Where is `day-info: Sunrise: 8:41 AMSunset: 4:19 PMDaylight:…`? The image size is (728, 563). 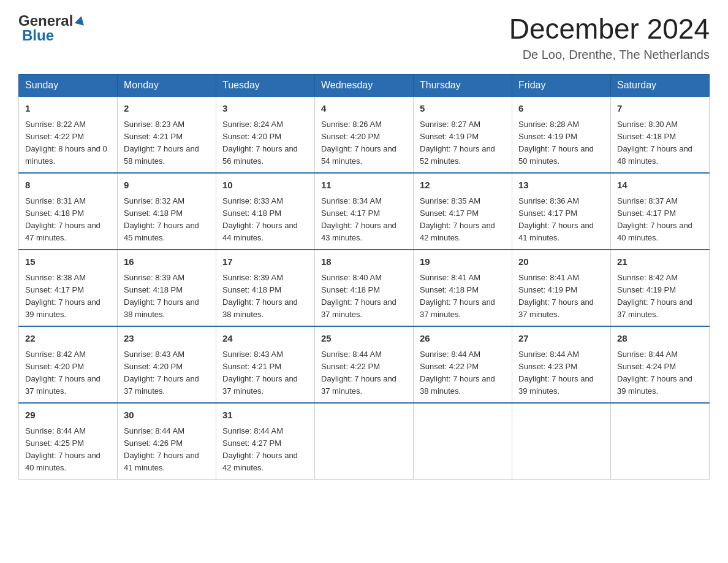
day-info: Sunrise: 8:41 AMSunset: 4:19 PMDaylight:… is located at coordinates (556, 296).